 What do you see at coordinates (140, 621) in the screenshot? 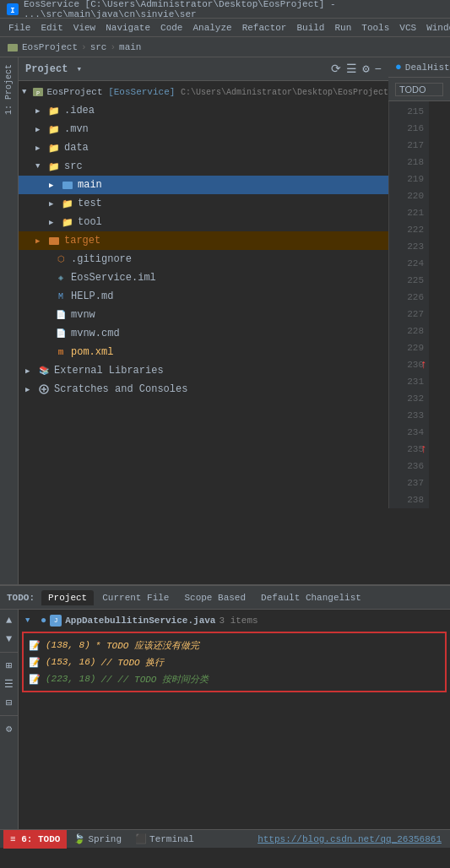
I see `todo-file-name: AppDatebullitinService.java` at bounding box center [140, 621].